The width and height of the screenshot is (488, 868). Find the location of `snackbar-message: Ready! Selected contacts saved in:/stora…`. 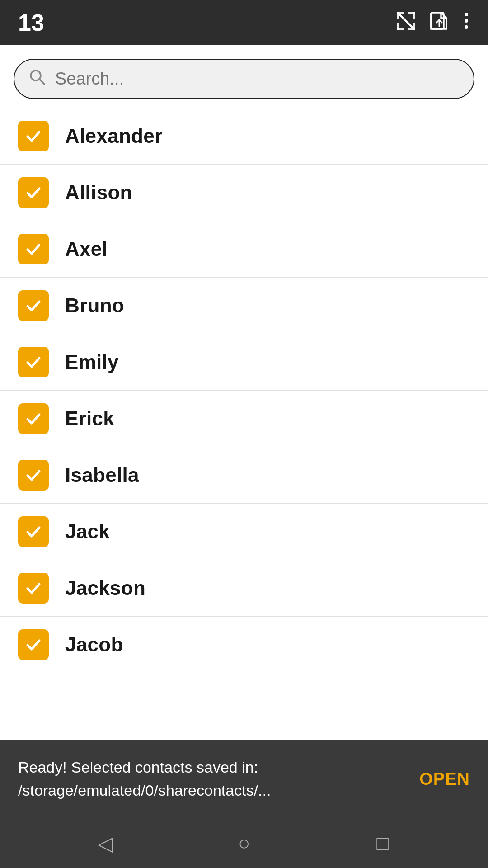

snackbar-message: Ready! Selected contacts saved in:/stora… is located at coordinates (212, 779).